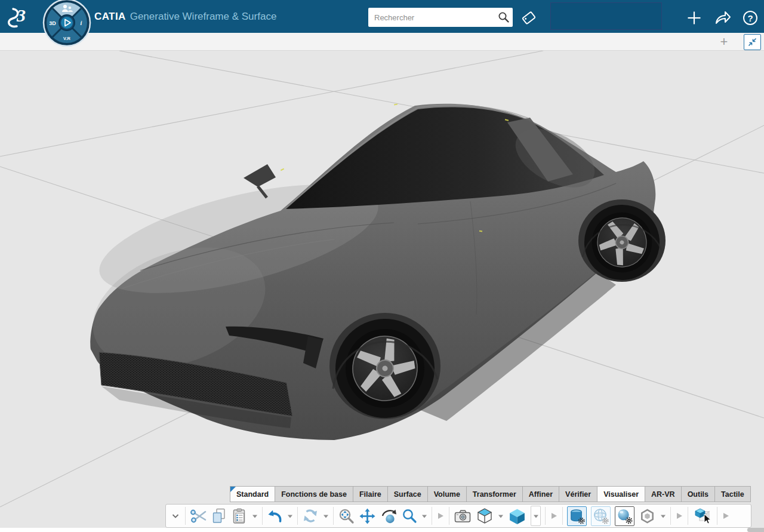  I want to click on search-input, so click(432, 18).